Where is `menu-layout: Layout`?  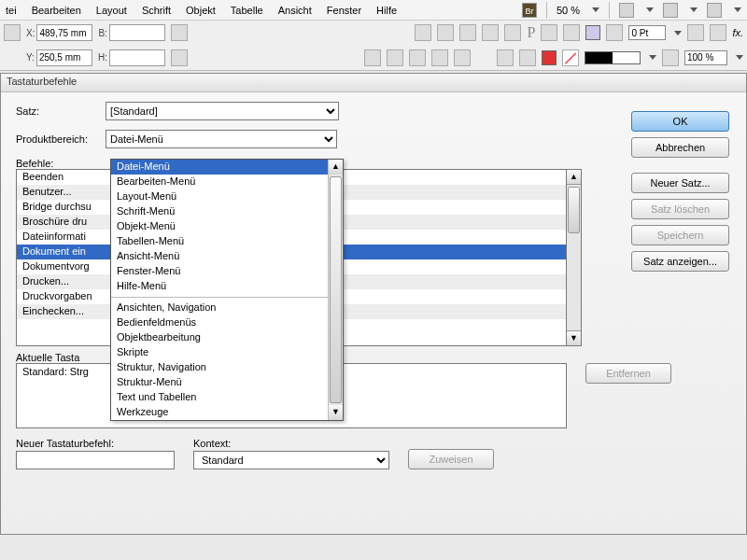
menu-layout: Layout is located at coordinates (112, 10).